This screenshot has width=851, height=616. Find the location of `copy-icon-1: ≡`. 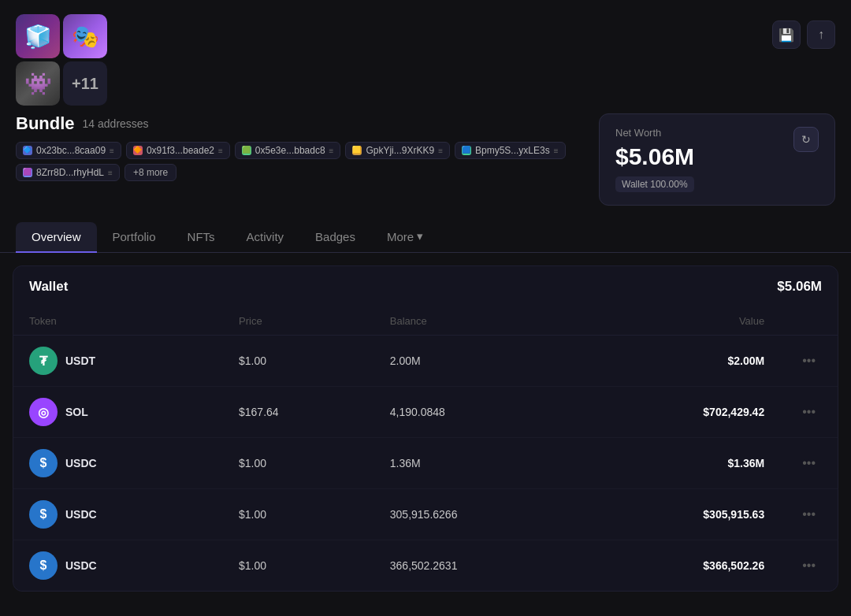

copy-icon-1: ≡ is located at coordinates (221, 151).